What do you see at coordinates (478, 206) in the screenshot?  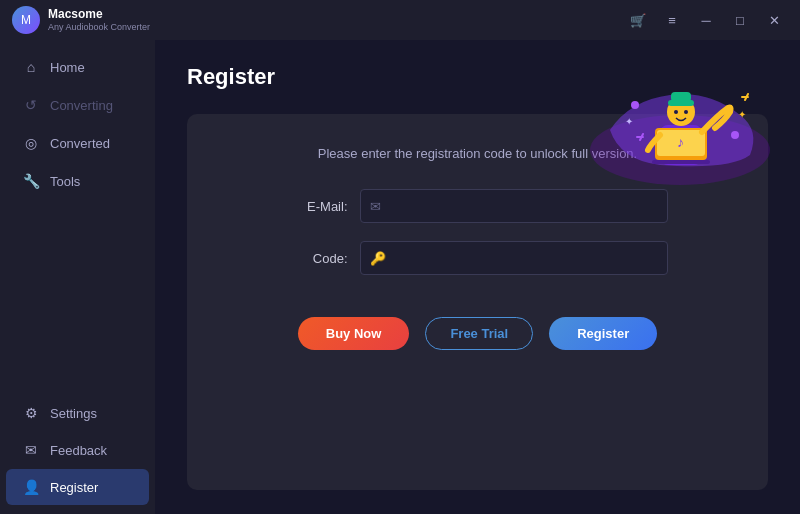 I see `email-form-group: E-Mail: ✉` at bounding box center [478, 206].